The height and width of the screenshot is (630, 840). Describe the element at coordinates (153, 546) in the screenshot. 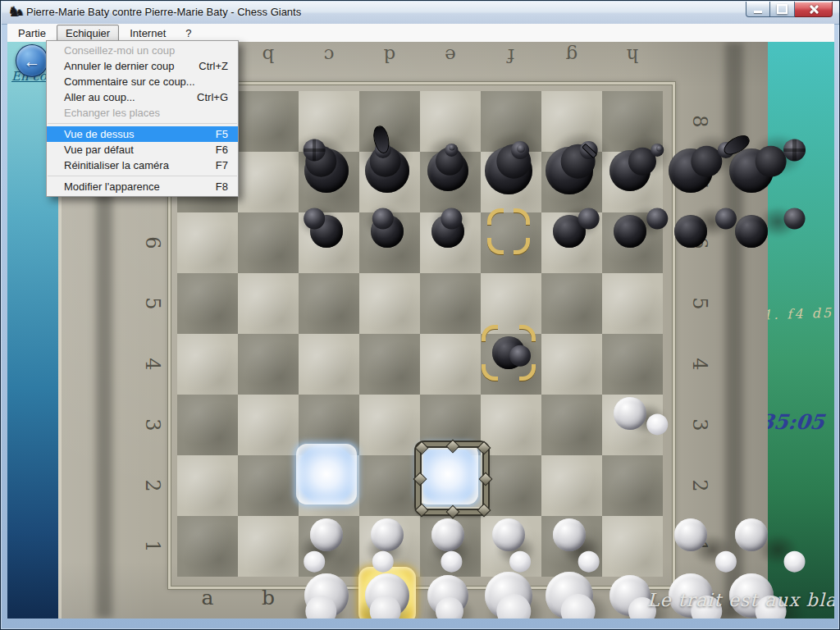

I see `rank-label-left-1: 1` at that location.